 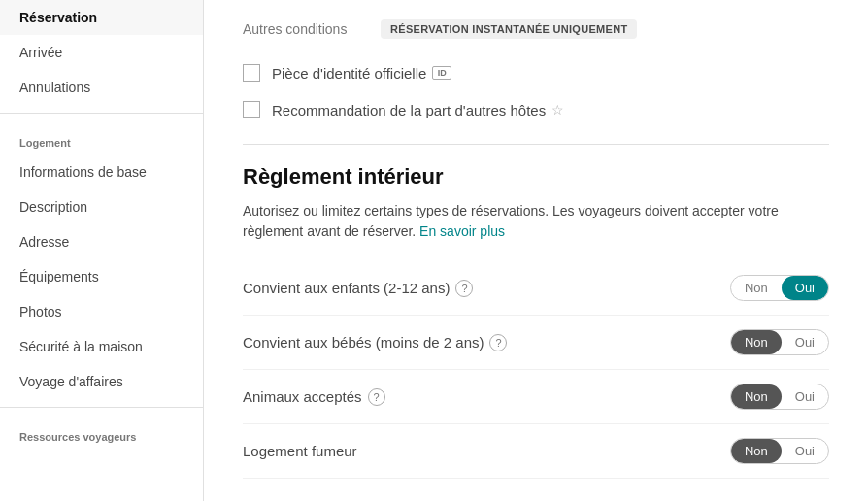 What do you see at coordinates (756, 451) in the screenshot?
I see `toggle-non-fumeur: Non` at bounding box center [756, 451].